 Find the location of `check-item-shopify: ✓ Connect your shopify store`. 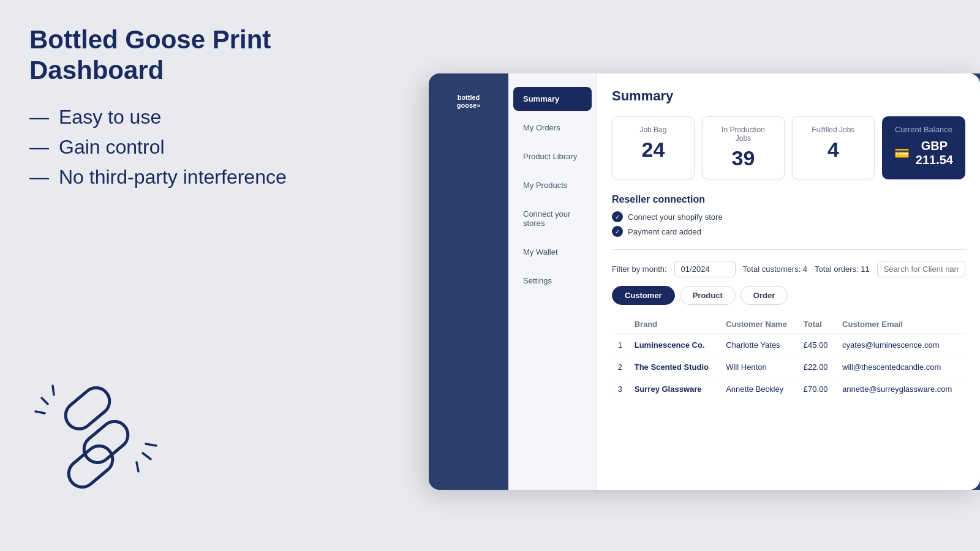

check-item-shopify: ✓ Connect your shopify store is located at coordinates (789, 217).